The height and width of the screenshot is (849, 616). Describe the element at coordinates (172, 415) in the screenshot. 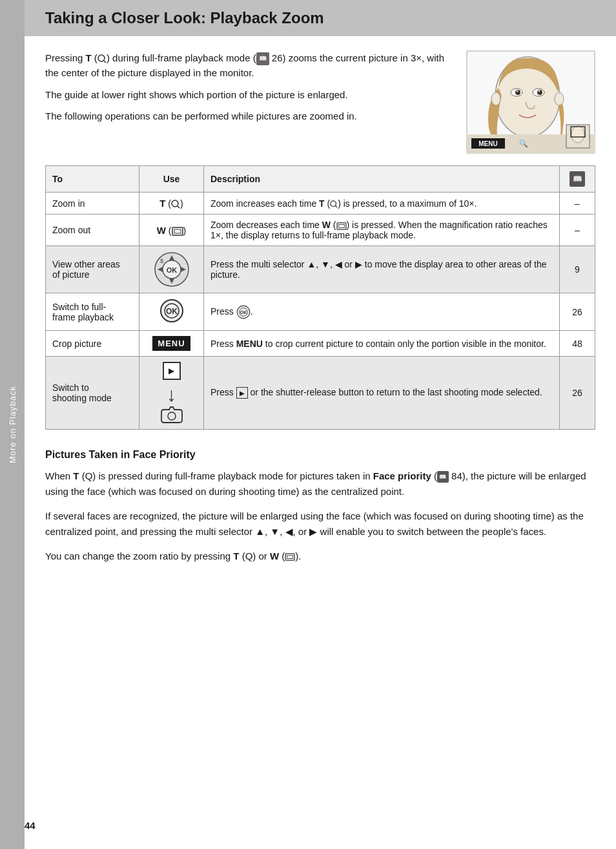

I see `shutter-release-icon` at that location.